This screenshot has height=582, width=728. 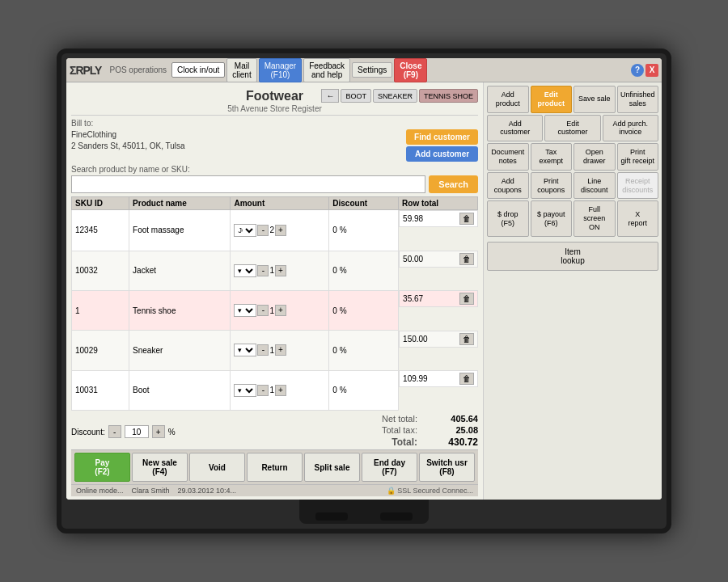 What do you see at coordinates (275, 95) in the screenshot?
I see `store-title: Footwear` at bounding box center [275, 95].